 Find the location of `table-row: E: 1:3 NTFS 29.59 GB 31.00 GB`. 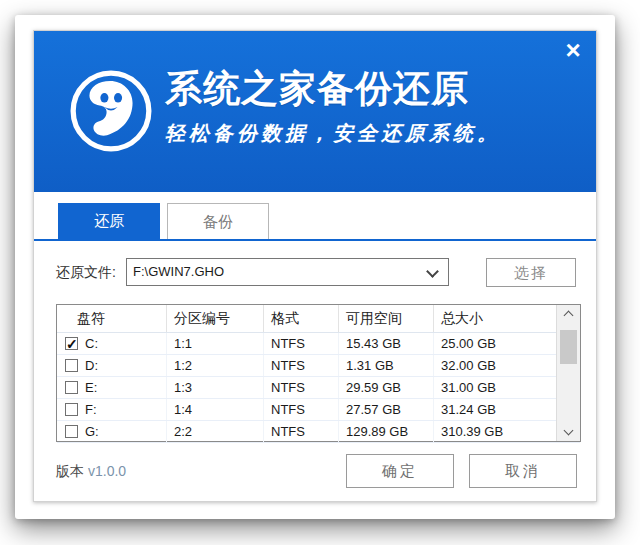

table-row: E: 1:3 NTFS 29.59 GB 31.00 GB is located at coordinates (318, 388).